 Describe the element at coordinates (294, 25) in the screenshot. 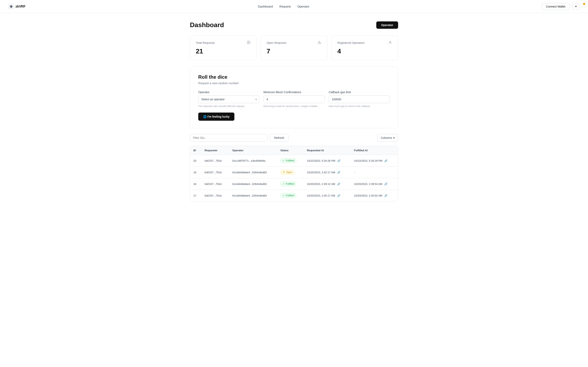

I see `dashboard-header: Dashboard Operator` at that location.